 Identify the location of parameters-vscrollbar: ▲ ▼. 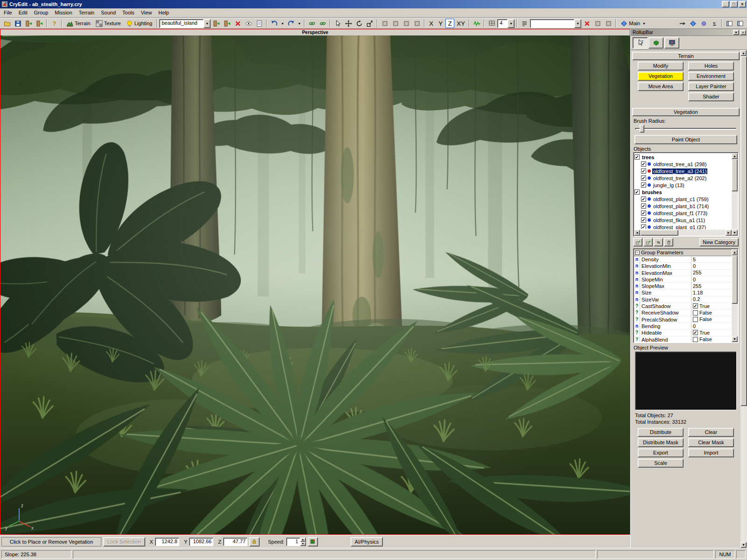
(735, 296).